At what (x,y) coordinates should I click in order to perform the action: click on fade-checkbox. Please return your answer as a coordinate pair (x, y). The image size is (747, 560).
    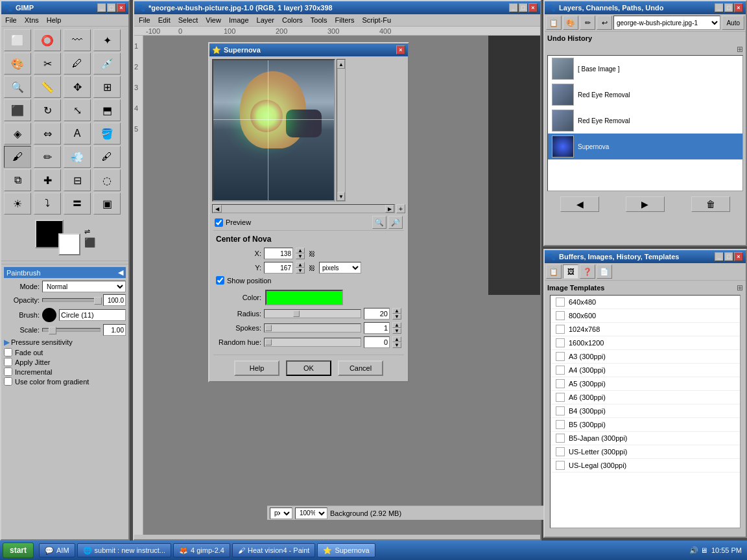
    Looking at the image, I should click on (8, 353).